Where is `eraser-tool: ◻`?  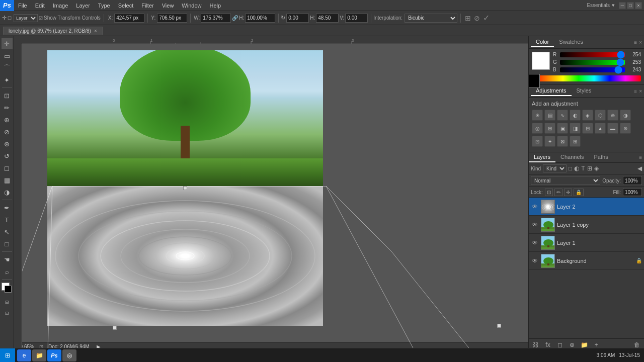 eraser-tool: ◻ is located at coordinates (7, 168).